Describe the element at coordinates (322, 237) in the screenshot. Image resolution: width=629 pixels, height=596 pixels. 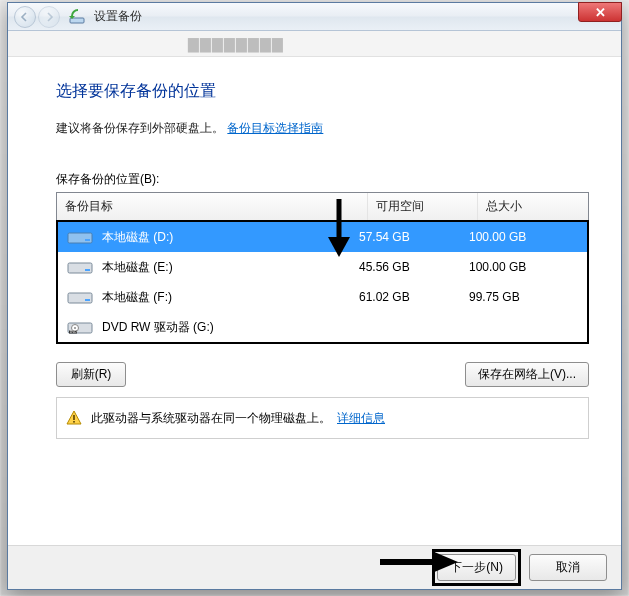
I see `drive-row: 本地磁盘 (D:)57.54 GB100.00 GB` at that location.